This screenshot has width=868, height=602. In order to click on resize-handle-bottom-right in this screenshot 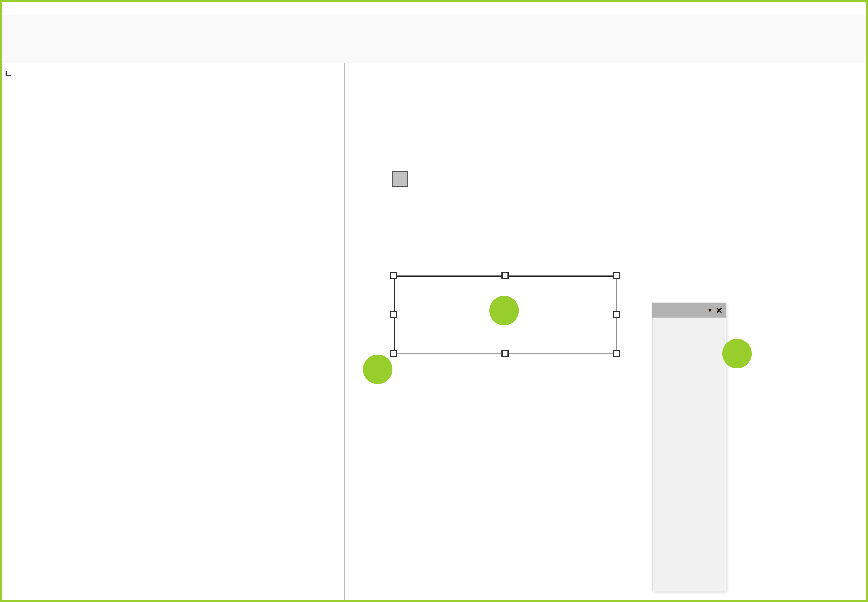, I will do `click(617, 354)`.